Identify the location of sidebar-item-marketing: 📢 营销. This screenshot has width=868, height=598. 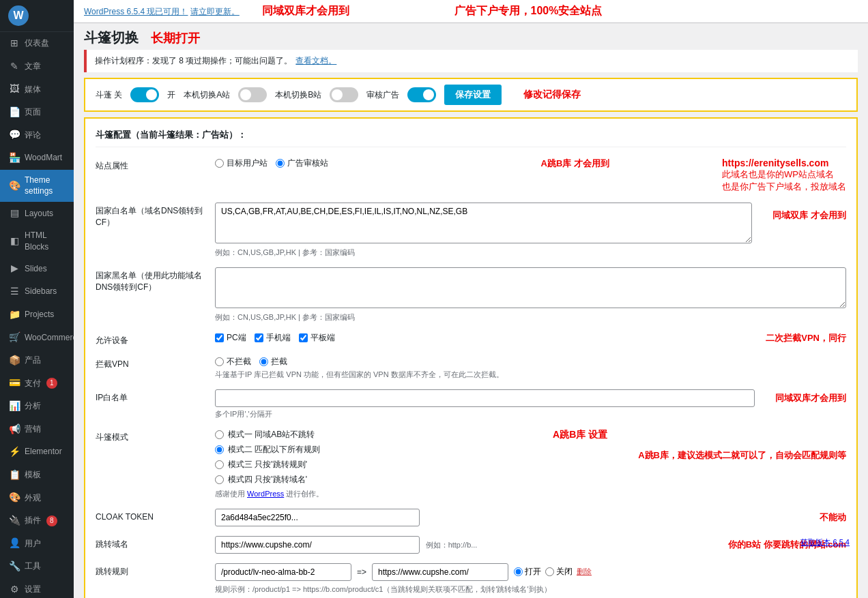
(37, 430).